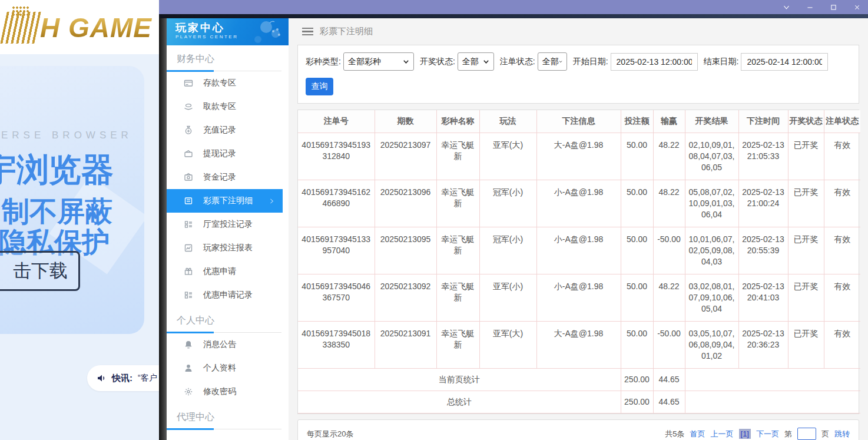 The width and height of the screenshot is (868, 440). I want to click on cell: 20250213095, so click(405, 250).